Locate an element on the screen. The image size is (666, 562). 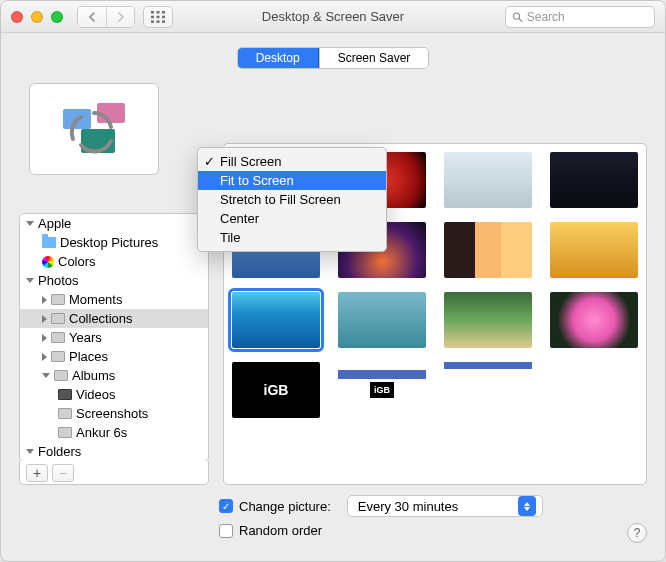
help-button: ? is located at coordinates (637, 533).